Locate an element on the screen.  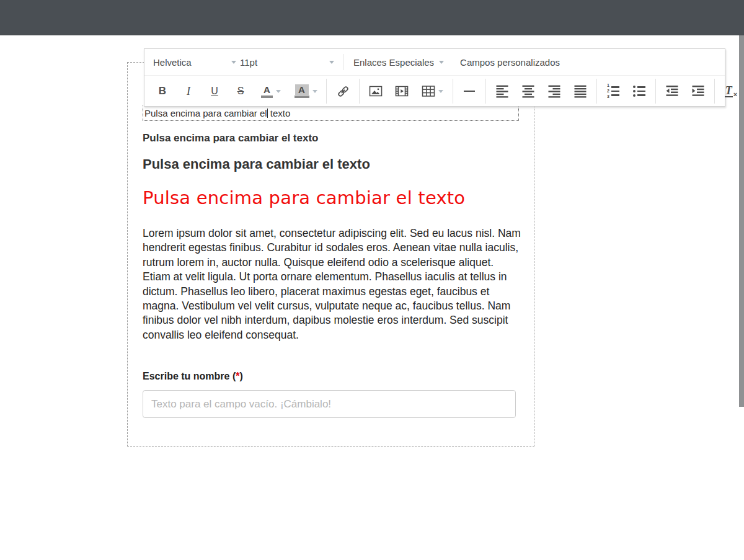
horizontal-rule-icon is located at coordinates (469, 91).